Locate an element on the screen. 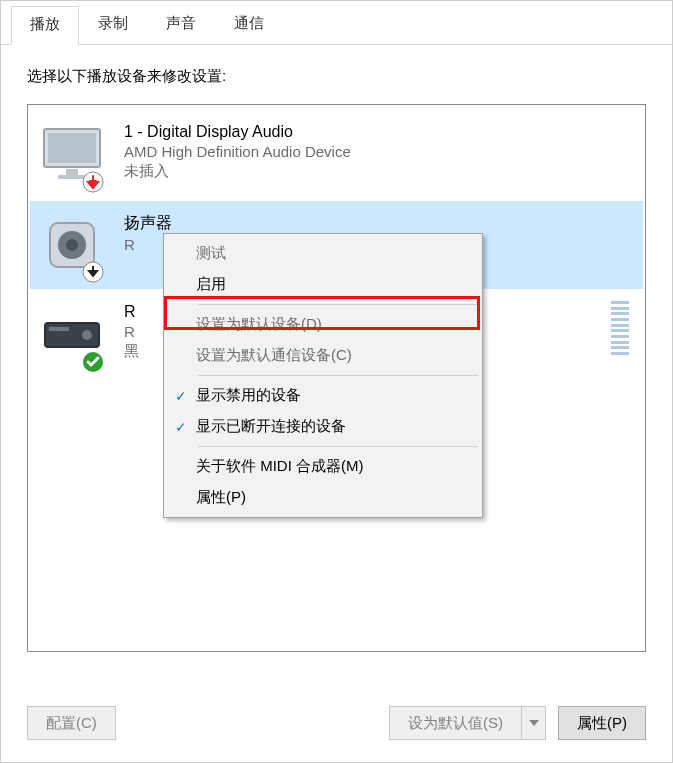  menu-about-midi: 关于软件 MIDI 合成器(M) is located at coordinates (323, 466).